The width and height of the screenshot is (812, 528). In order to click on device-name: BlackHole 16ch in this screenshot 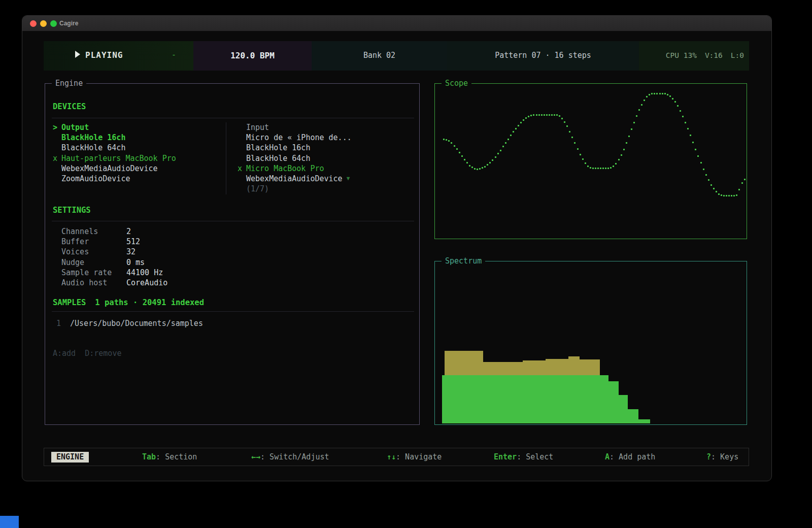, I will do `click(93, 138)`.